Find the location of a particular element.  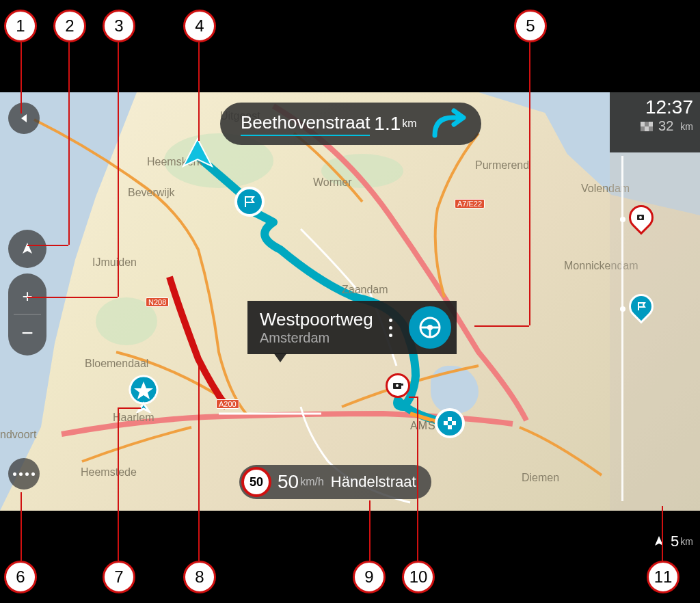

main-menu-button is located at coordinates (24, 474).